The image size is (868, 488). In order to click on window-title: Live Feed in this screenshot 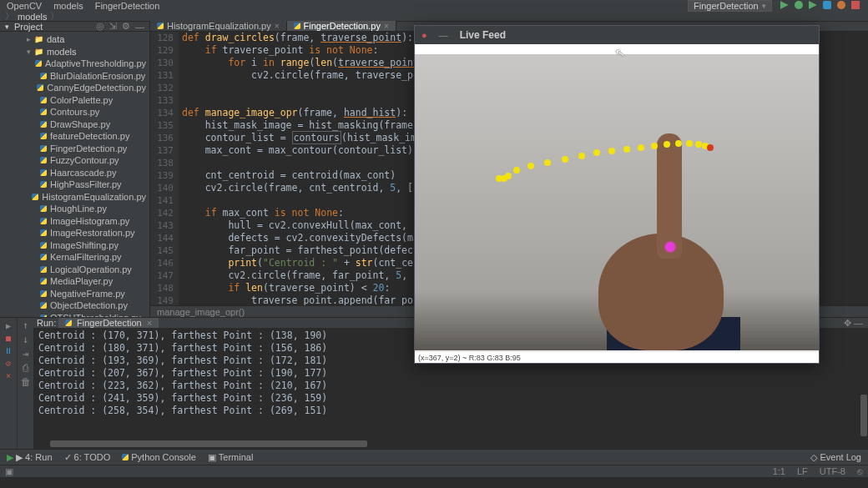, I will do `click(482, 35)`.